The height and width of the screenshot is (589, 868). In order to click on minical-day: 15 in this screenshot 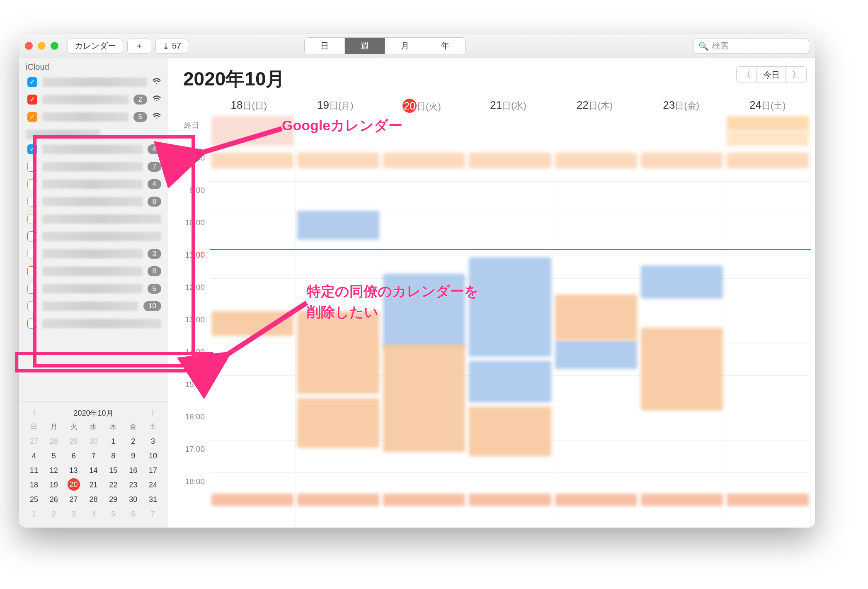, I will do `click(113, 470)`.